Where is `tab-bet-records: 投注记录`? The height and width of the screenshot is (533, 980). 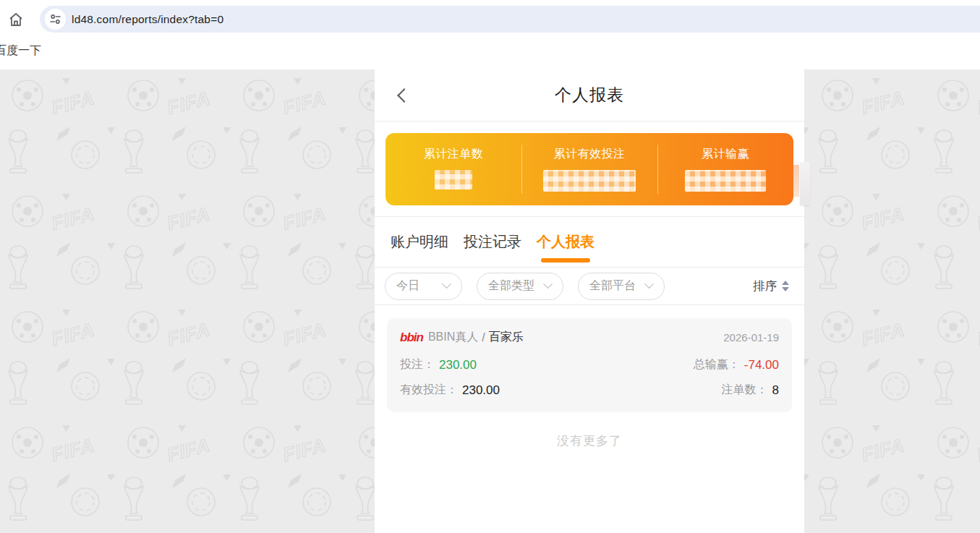
tab-bet-records: 投注记录 is located at coordinates (493, 242).